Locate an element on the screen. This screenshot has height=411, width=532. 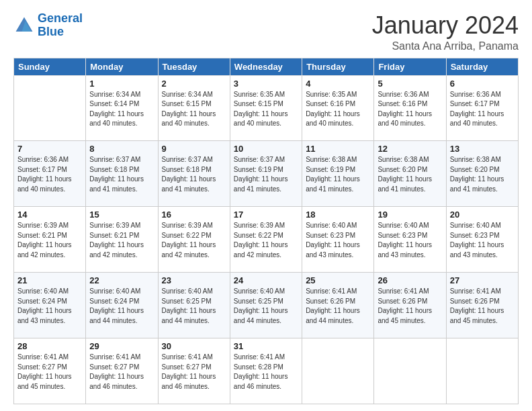
day-number: 25 is located at coordinates (338, 281).